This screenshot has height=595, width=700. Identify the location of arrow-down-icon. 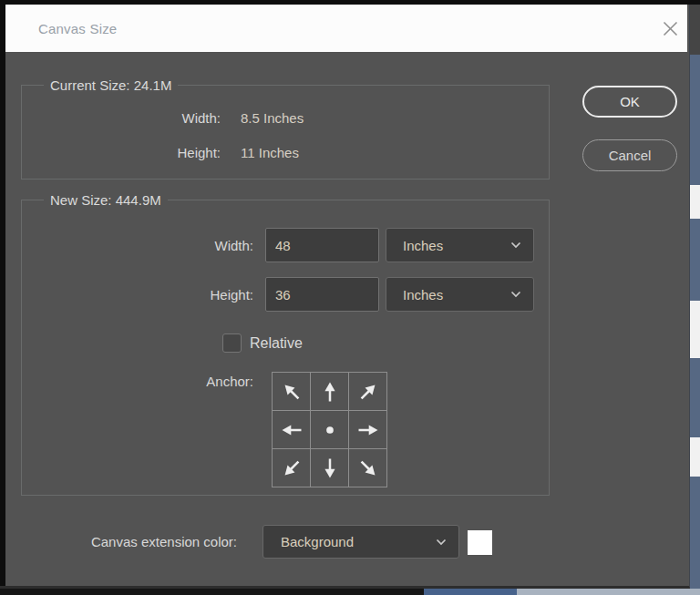
(330, 468).